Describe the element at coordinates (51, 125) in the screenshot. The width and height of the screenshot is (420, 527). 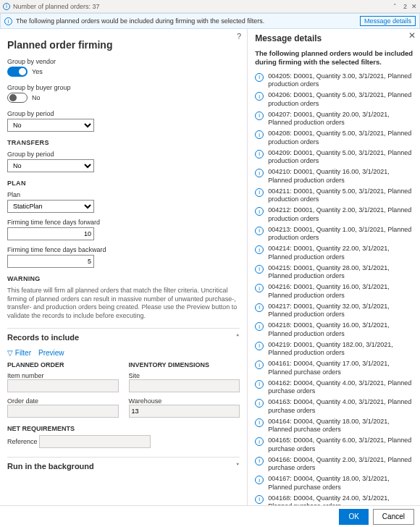
I see `group-by-period-select: No` at that location.